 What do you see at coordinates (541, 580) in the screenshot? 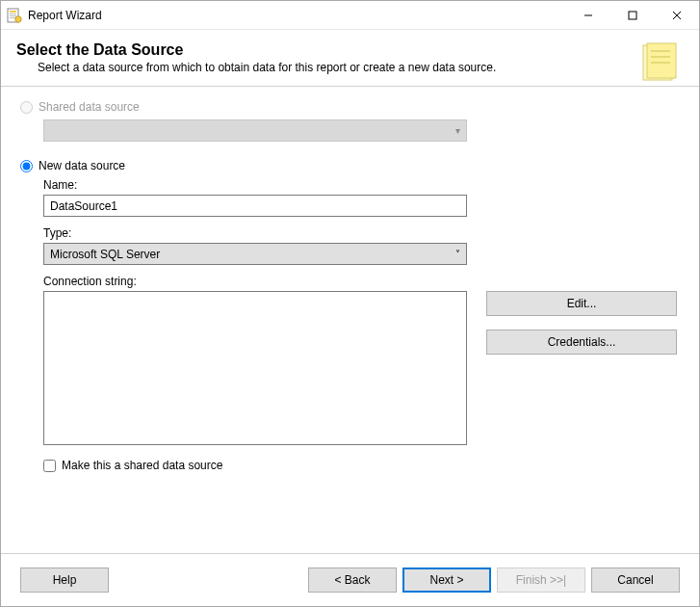
I see `finish-button: Finish >>|` at bounding box center [541, 580].